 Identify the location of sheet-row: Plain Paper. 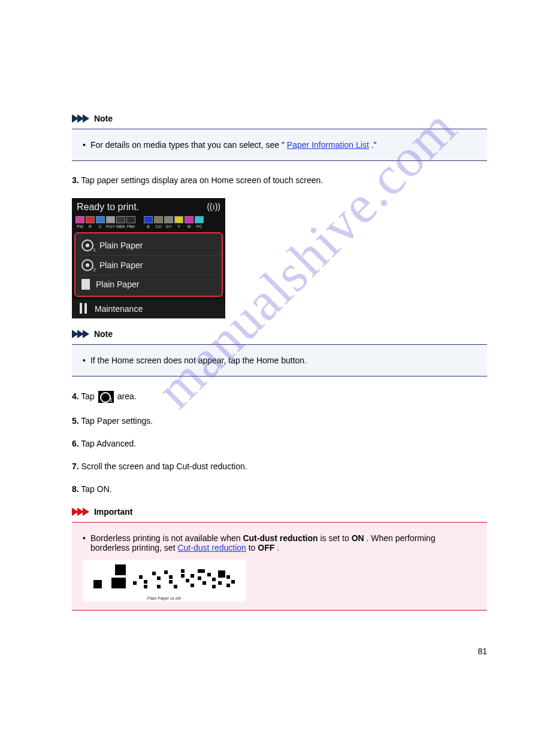
(149, 284).